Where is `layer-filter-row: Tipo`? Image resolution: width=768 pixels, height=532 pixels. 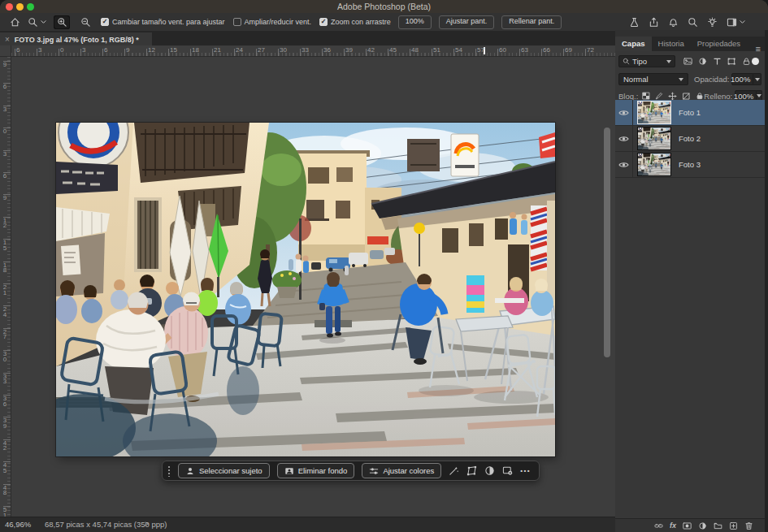
layer-filter-row: Tipo is located at coordinates (690, 62).